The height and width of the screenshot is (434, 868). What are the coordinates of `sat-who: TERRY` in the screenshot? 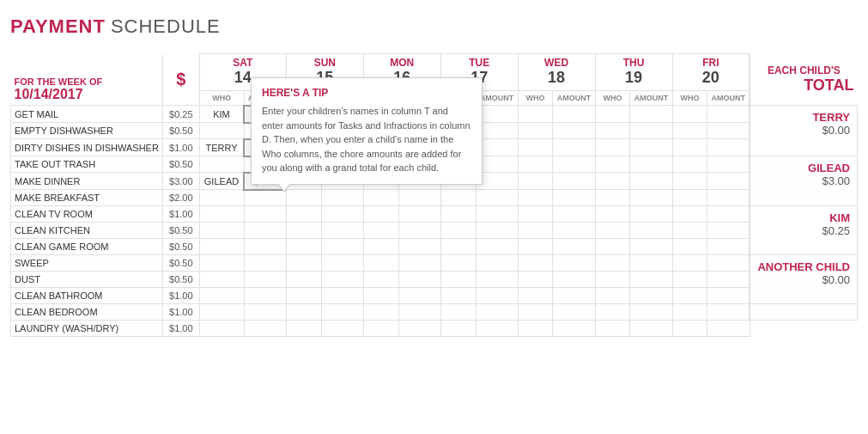 It's located at (222, 148).